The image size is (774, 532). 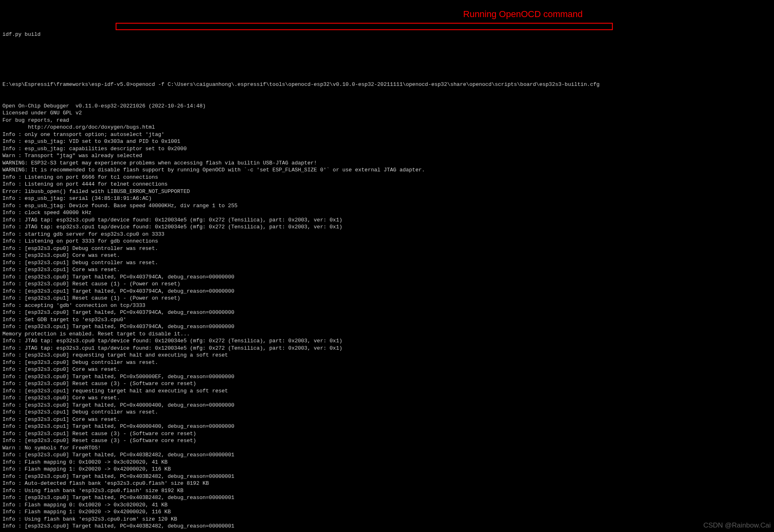 I want to click on log-line: Error: libusb_open() failed with LIBUSB_…, so click(x=387, y=192).